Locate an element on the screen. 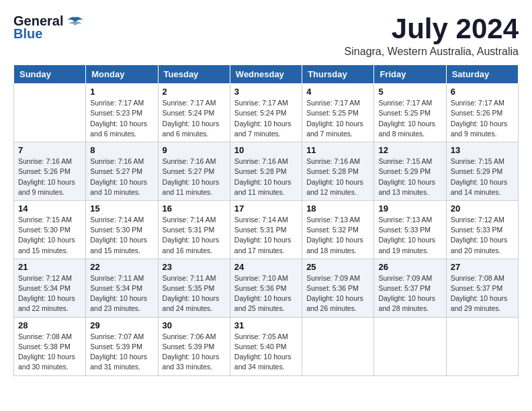  calendar-cell: 15Sunrise: 7:14 AM Sunset: 5:30 PM Dayli… is located at coordinates (122, 230).